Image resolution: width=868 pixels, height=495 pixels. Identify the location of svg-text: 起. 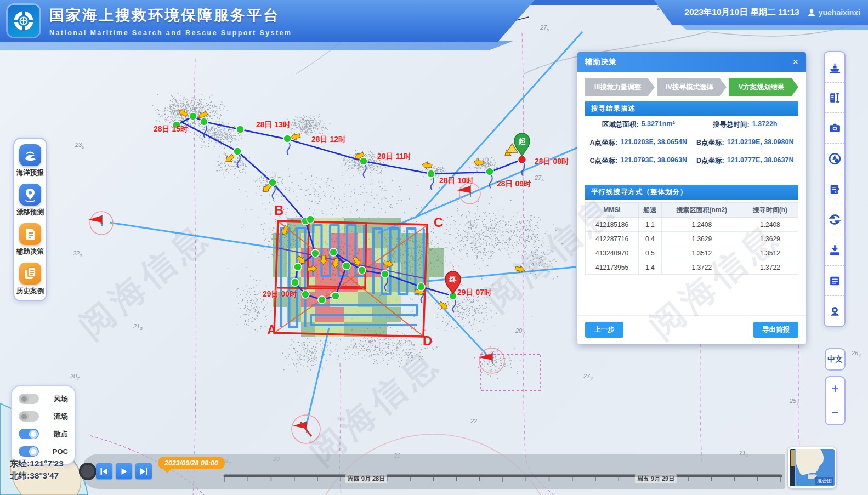
(522, 141).